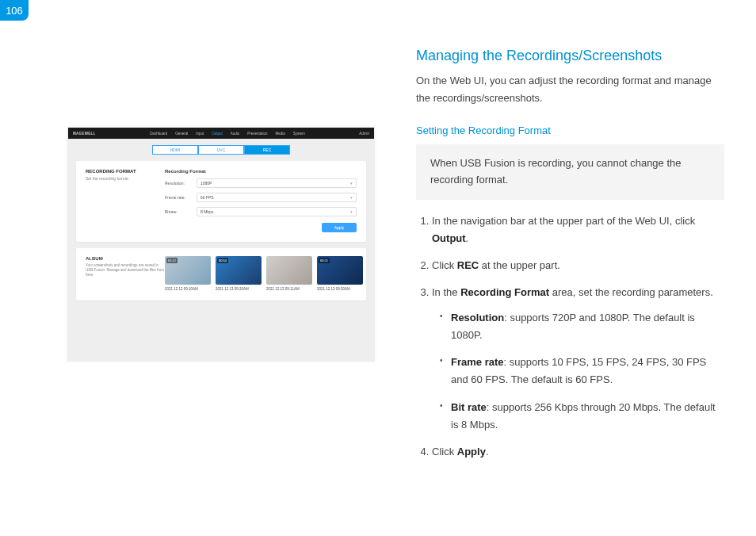  Describe the element at coordinates (277, 212) in the screenshot. I see `bitrate-select: 8 Mbps ▾` at that location.